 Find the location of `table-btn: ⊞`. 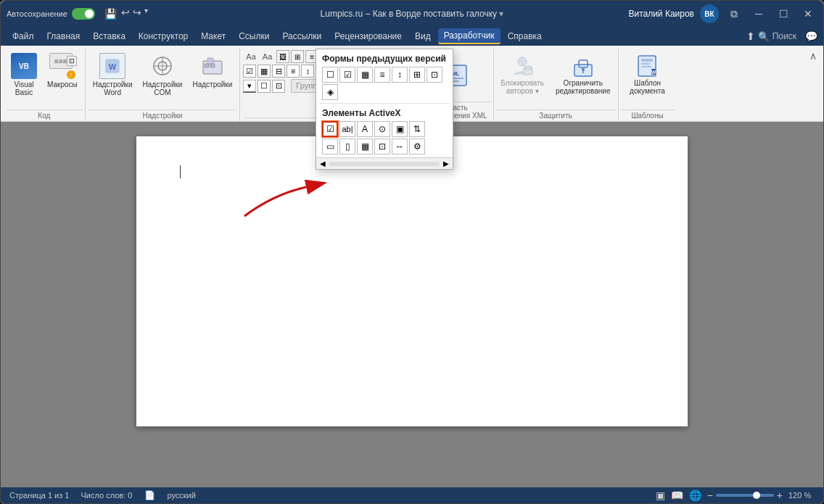

table-btn: ⊞ is located at coordinates (297, 57).